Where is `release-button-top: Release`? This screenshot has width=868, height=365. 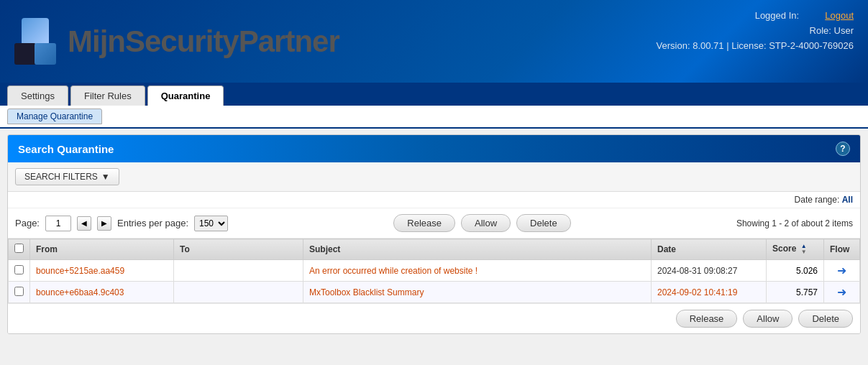 release-button-top: Release is located at coordinates (424, 223).